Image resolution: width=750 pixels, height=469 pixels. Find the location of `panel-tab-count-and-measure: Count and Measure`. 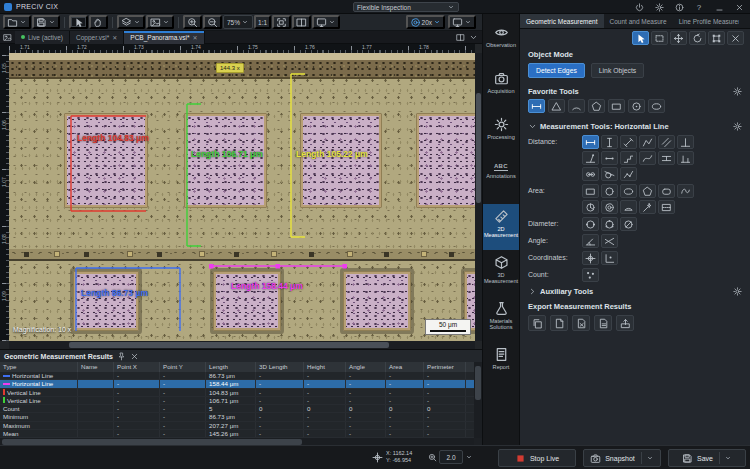

panel-tab-count-and-measure: Count and Measure is located at coordinates (638, 21).